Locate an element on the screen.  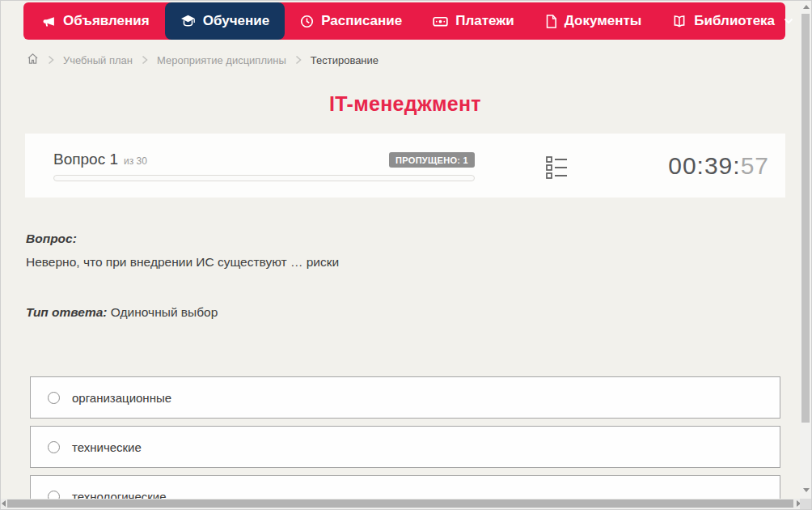
clock-icon is located at coordinates (307, 21).